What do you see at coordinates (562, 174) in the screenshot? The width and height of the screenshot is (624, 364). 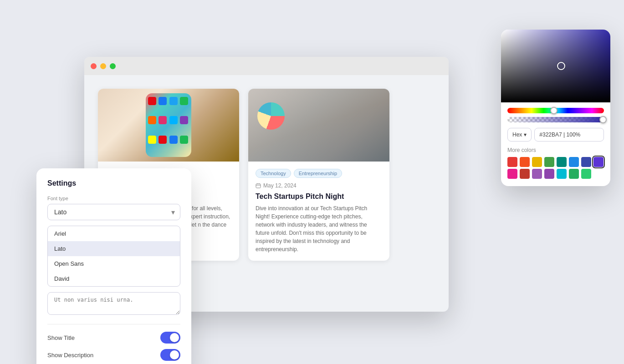 I see `swatch-cyan` at bounding box center [562, 174].